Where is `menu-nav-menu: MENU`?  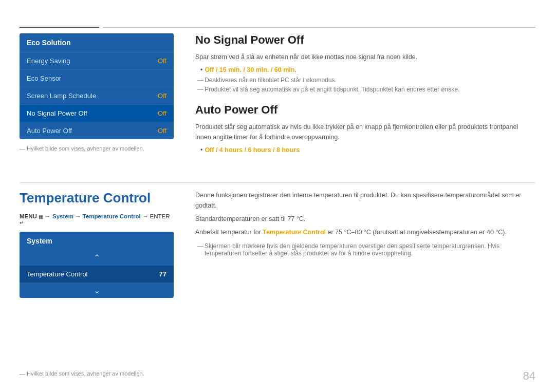 menu-nav-menu: MENU is located at coordinates (29, 216).